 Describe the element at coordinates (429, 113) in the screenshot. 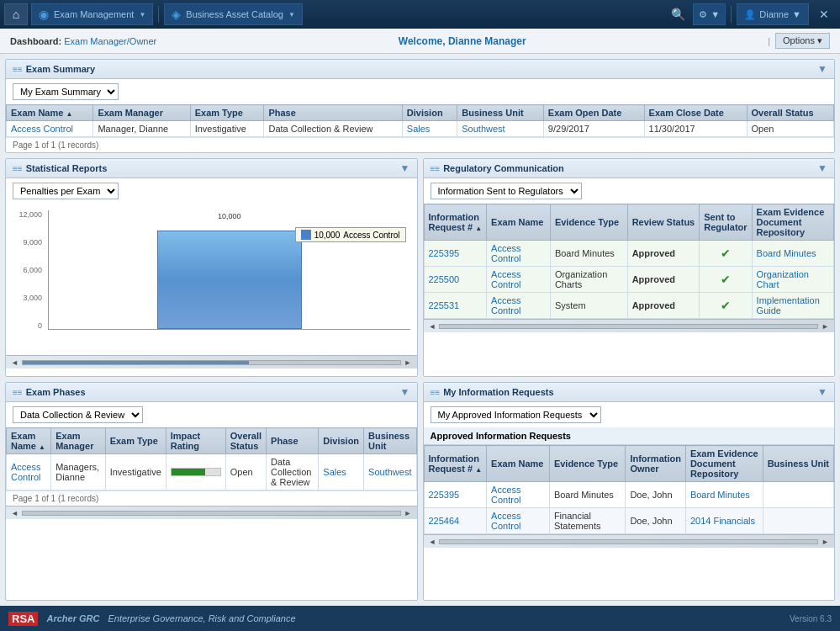

I see `col-division: Division` at that location.